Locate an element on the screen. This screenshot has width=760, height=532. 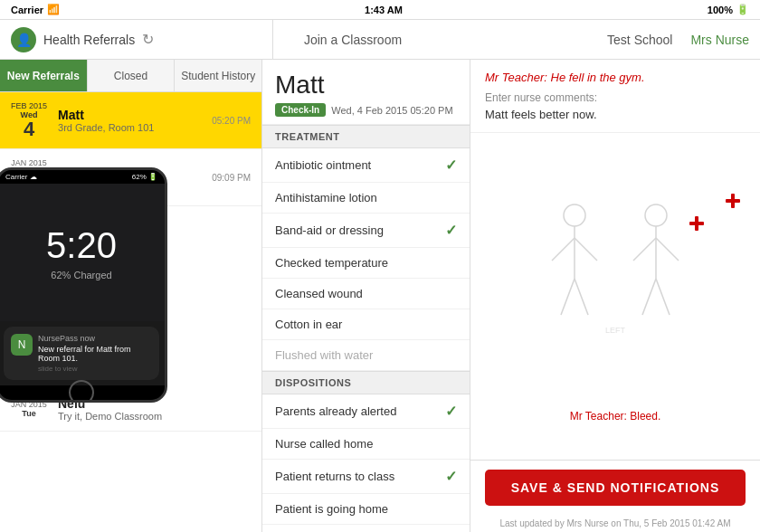
phone-notif-app: NursePass now is located at coordinates (95, 338).